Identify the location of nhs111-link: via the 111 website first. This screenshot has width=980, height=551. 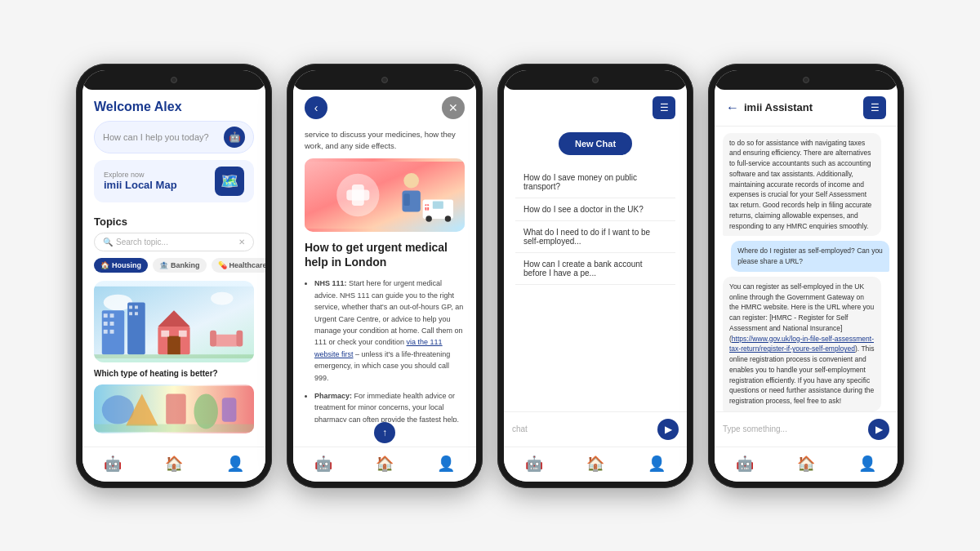
(379, 348).